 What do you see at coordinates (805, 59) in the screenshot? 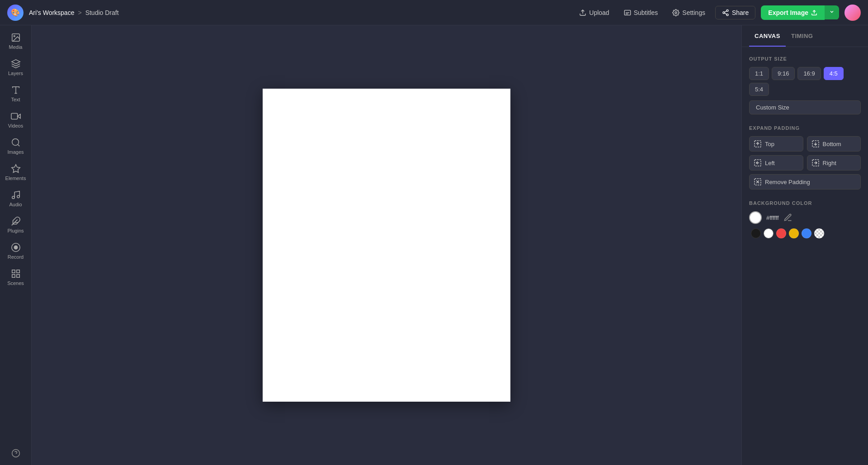
I see `output-size-title: OUTPUT SIZE` at bounding box center [805, 59].